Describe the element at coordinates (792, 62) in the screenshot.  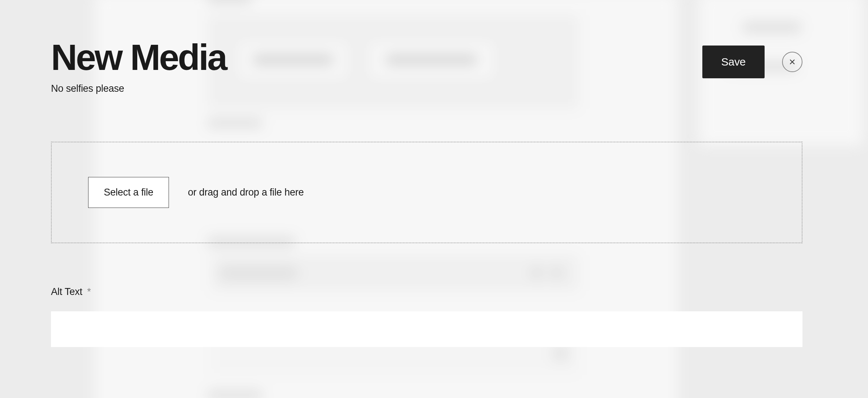
I see `close-button` at that location.